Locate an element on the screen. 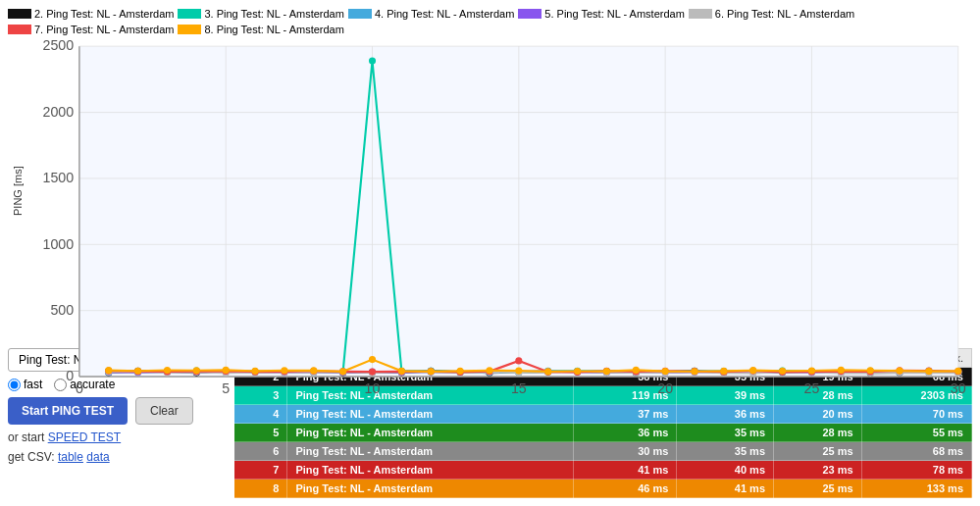 This screenshot has width=980, height=506. svg-text: 2500 is located at coordinates (59, 46).